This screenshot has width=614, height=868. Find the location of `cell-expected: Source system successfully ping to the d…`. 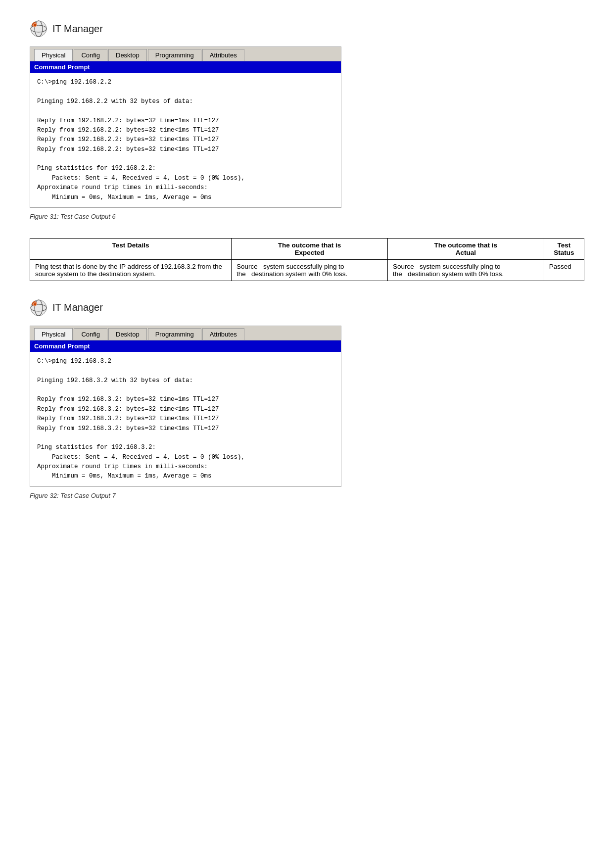

cell-expected: Source system successfully ping to the d… is located at coordinates (310, 270).